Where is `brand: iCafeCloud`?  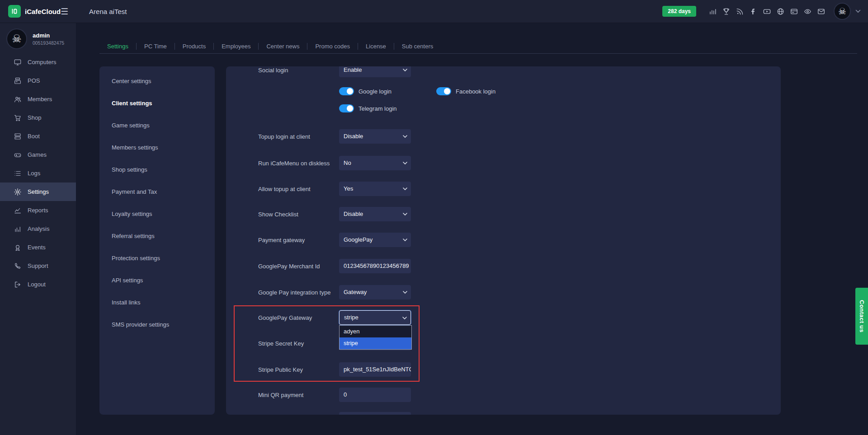 brand: iCafeCloud is located at coordinates (27, 11).